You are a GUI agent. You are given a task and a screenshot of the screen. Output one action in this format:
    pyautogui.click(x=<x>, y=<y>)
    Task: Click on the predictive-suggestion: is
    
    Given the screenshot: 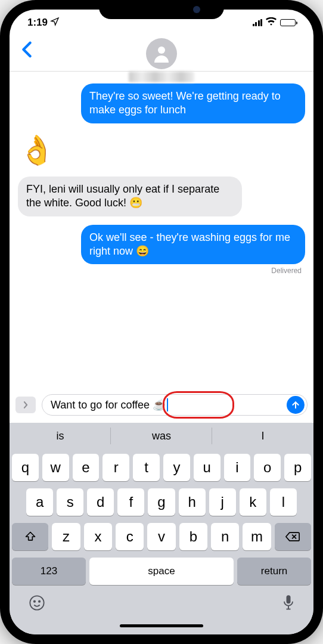 What is the action you would take?
    pyautogui.click(x=60, y=436)
    